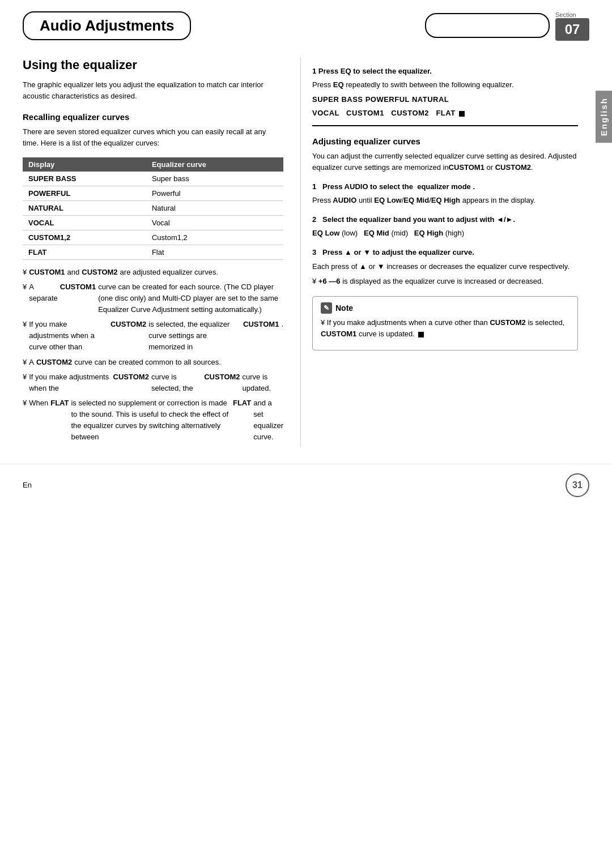  Describe the element at coordinates (445, 126) in the screenshot. I see `section-divider` at that location.